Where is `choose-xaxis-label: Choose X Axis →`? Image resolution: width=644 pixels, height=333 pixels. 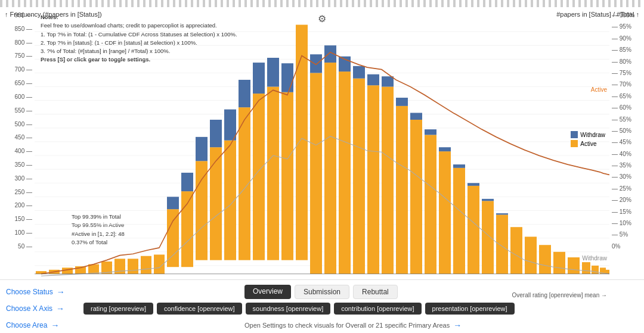 choose-xaxis-label: Choose X Axis → is located at coordinates (42, 309).